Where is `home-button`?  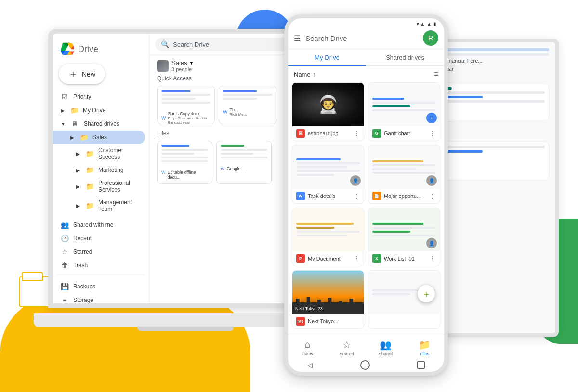 home-button is located at coordinates (365, 365).